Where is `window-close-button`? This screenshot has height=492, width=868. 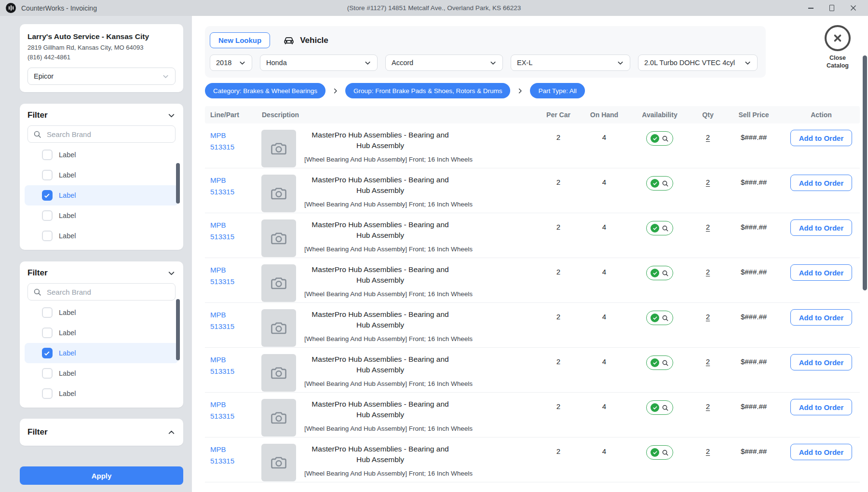
window-close-button is located at coordinates (853, 8).